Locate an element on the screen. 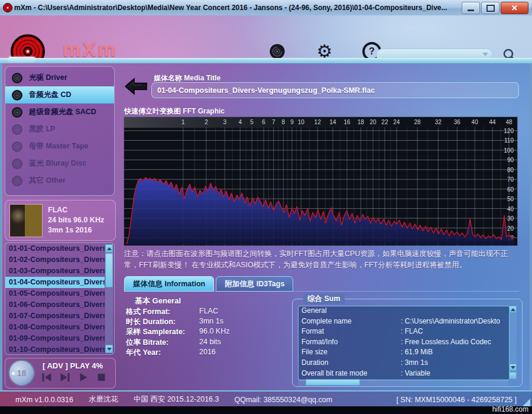 This screenshot has height=414, width=532. sum-row-label: Overall bit rate mode is located at coordinates (351, 374).